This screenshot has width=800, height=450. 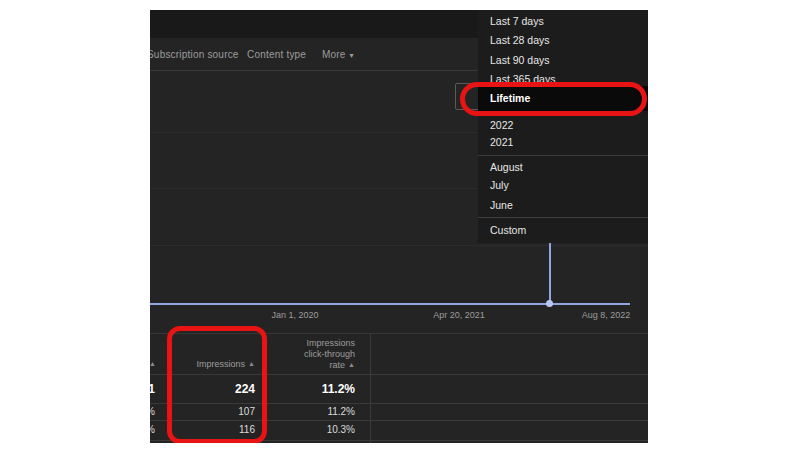 I want to click on gridline, so click(x=399, y=246).